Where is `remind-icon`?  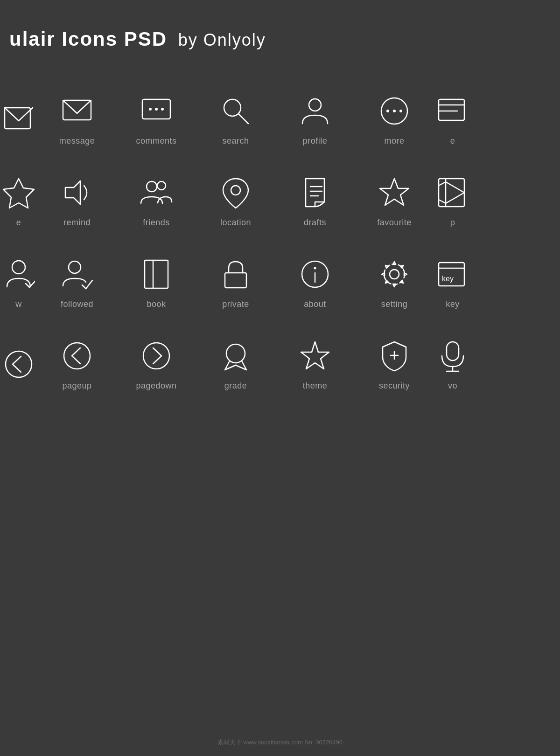 remind-icon is located at coordinates (77, 193).